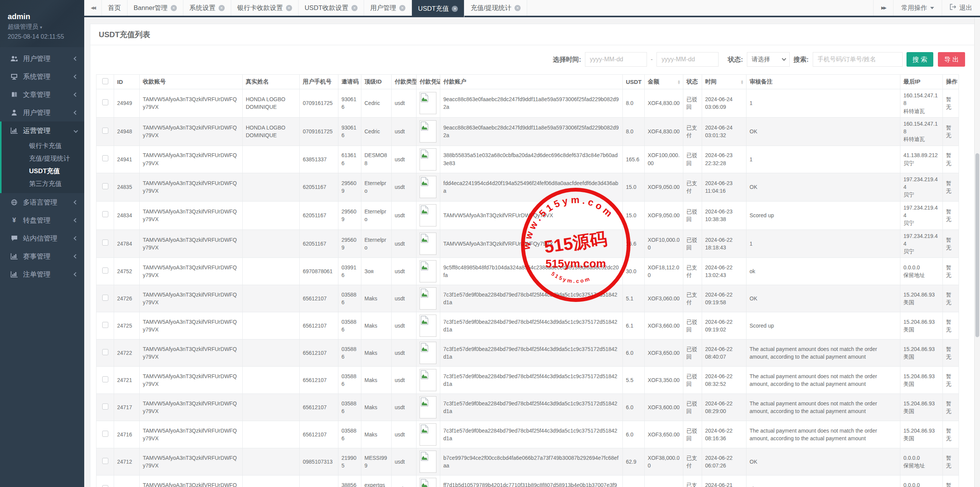 Image resolution: width=980 pixels, height=487 pixels. Describe the element at coordinates (664, 82) in the screenshot. I see `column-header-amount-sortable: 金额▲▼` at that location.